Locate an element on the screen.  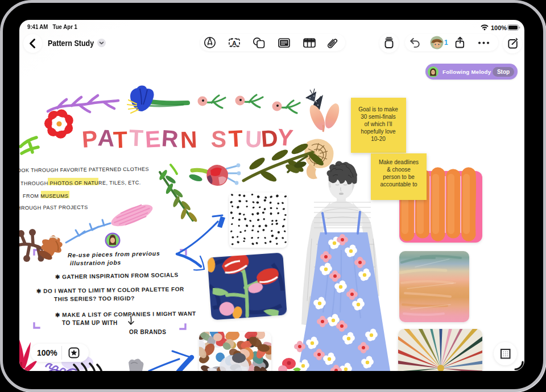
svg-text: OR BRANDS is located at coordinates (148, 332).